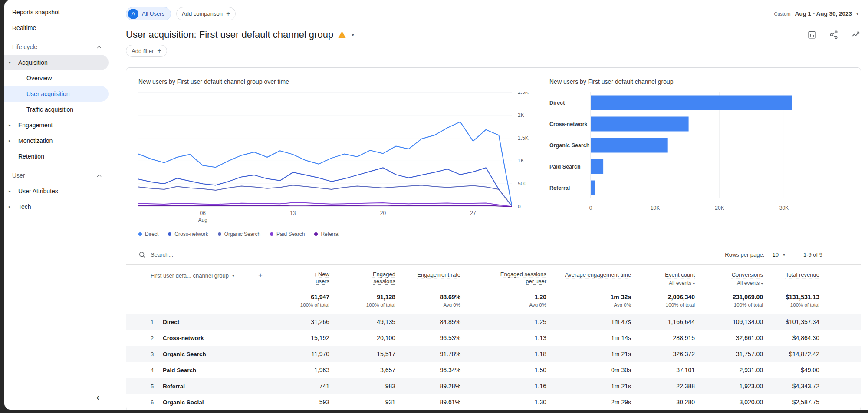  What do you see at coordinates (494, 322) in the screenshot?
I see `table-row-direct: 1Direct31,26649,13584.85%1.251m 47s1,166…` at bounding box center [494, 322].